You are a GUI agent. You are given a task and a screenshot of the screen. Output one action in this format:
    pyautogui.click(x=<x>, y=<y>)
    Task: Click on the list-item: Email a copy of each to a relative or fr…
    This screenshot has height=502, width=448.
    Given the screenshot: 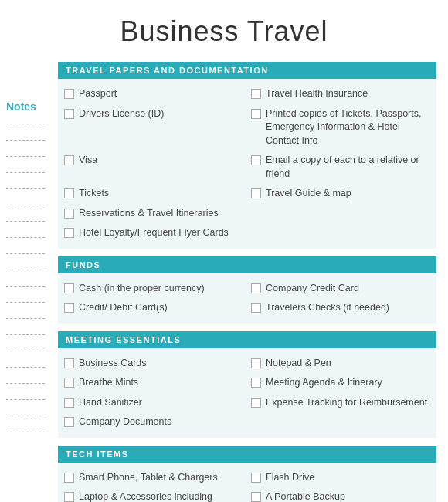 What is the action you would take?
    pyautogui.click(x=341, y=167)
    